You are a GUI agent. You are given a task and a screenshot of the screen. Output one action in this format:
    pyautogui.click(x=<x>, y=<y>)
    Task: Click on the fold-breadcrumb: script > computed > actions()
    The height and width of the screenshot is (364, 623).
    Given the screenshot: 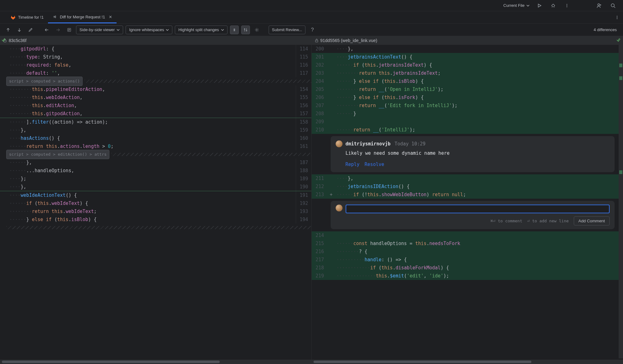 What is the action you would take?
    pyautogui.click(x=44, y=81)
    